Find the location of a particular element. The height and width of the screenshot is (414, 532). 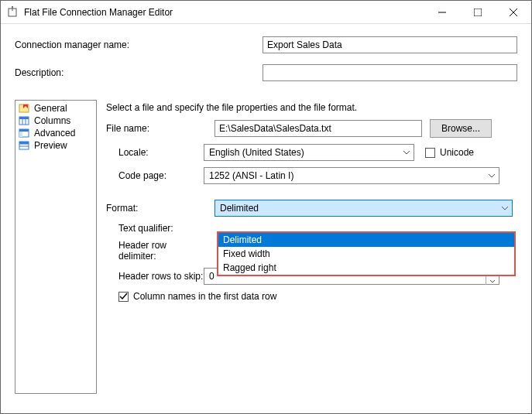

codepage-label: Code page: is located at coordinates (155, 176).